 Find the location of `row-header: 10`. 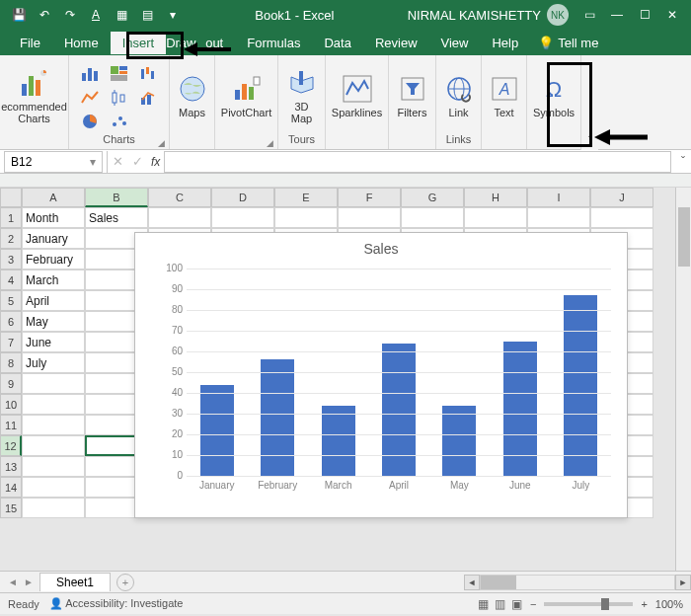

row-header: 10 is located at coordinates (11, 405).